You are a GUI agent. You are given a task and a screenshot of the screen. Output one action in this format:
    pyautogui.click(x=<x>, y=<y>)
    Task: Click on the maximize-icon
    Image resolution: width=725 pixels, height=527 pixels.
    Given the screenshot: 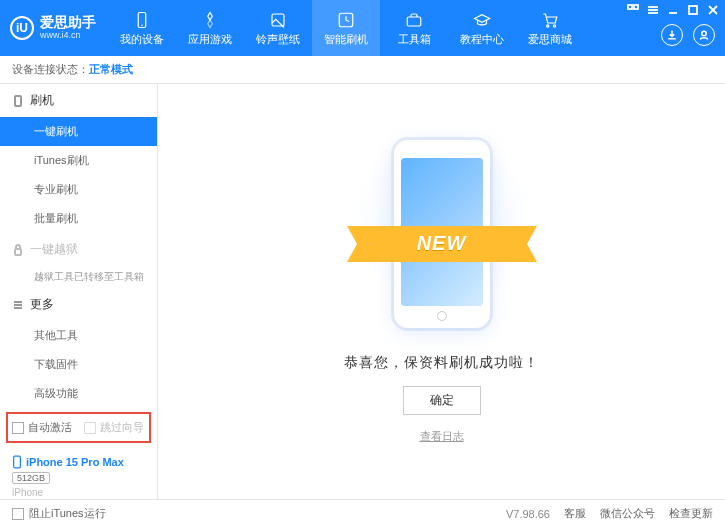 What is the action you would take?
    pyautogui.click(x=693, y=10)
    